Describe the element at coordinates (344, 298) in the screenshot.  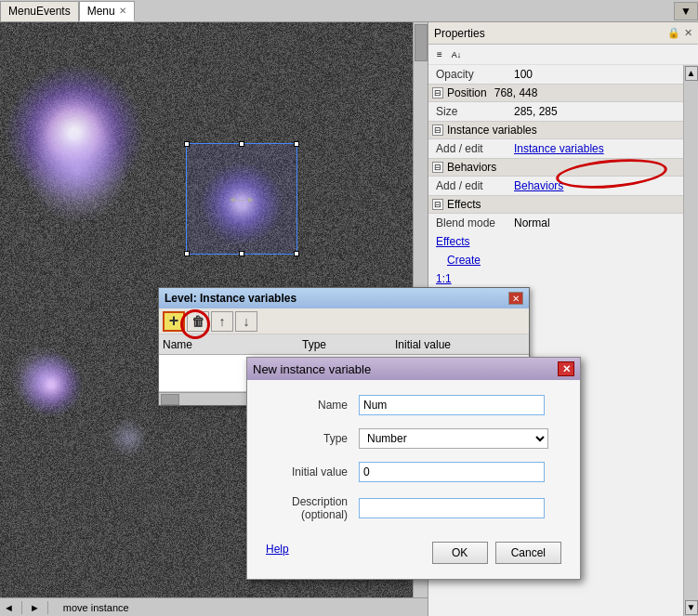
I see `dialog-titlebar: Level: Instance variables ✕` at that location.